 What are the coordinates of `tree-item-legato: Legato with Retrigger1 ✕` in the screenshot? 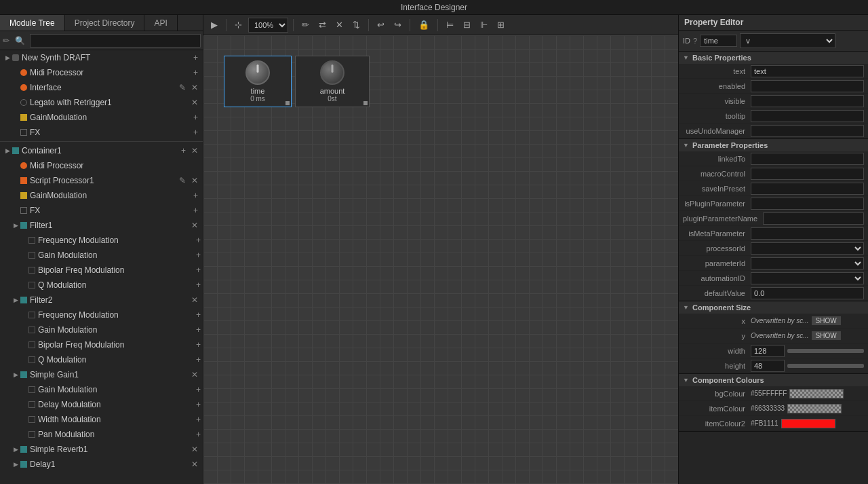 It's located at (102, 103).